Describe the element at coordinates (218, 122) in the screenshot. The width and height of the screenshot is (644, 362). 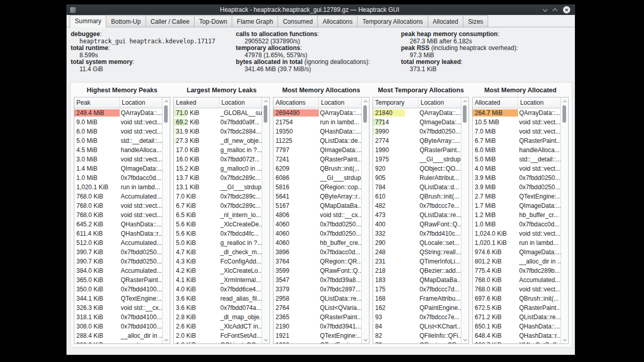
I see `table-row: 69.2 KiB0x7fbdd0a9f...` at that location.